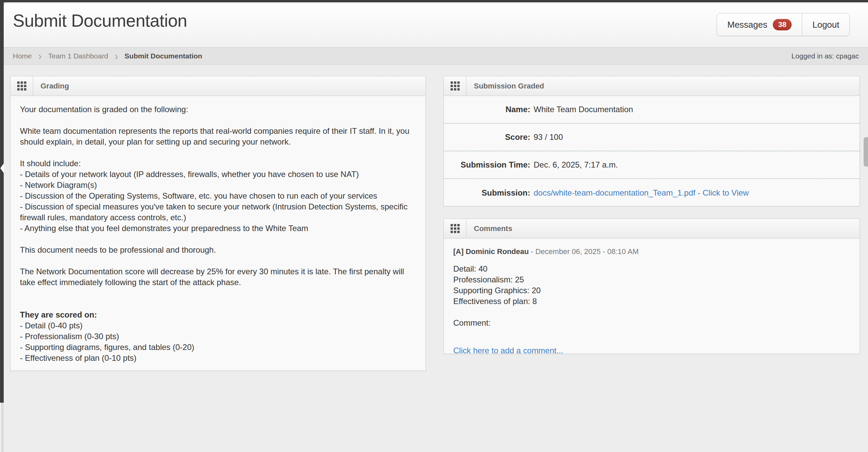 The image size is (868, 452). What do you see at coordinates (508, 351) in the screenshot?
I see `add-comment-link: Click here to add a comment...` at bounding box center [508, 351].